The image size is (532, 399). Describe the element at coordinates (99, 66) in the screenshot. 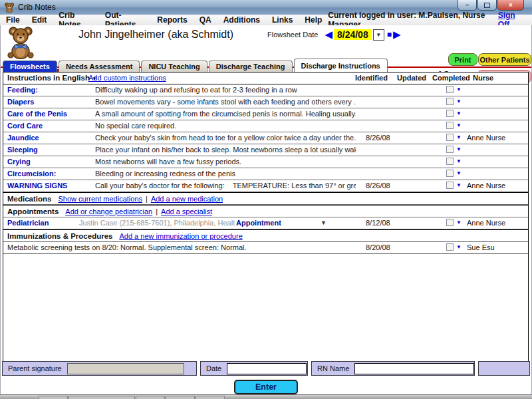

I see `tab: Needs Assessment` at that location.